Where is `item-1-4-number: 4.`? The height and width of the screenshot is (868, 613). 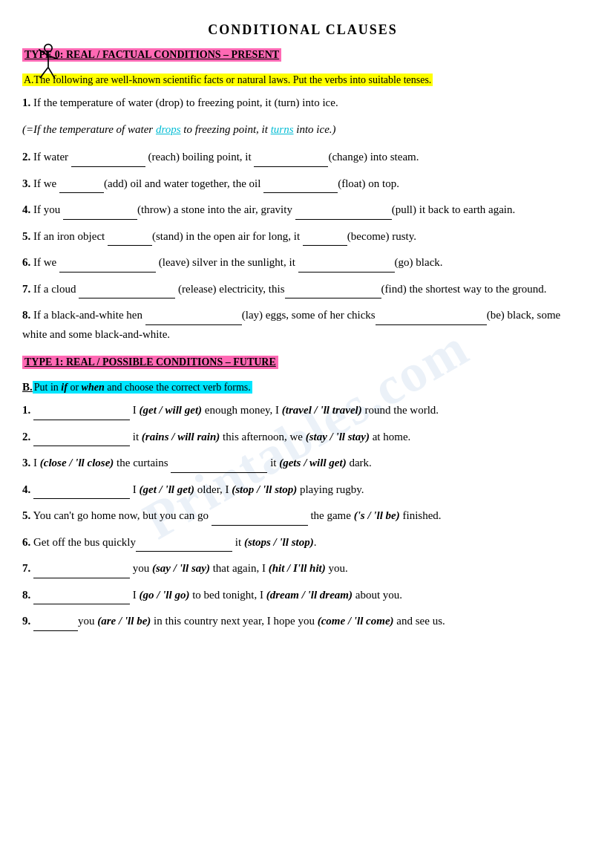
item-1-4-number: 4. is located at coordinates (27, 489).